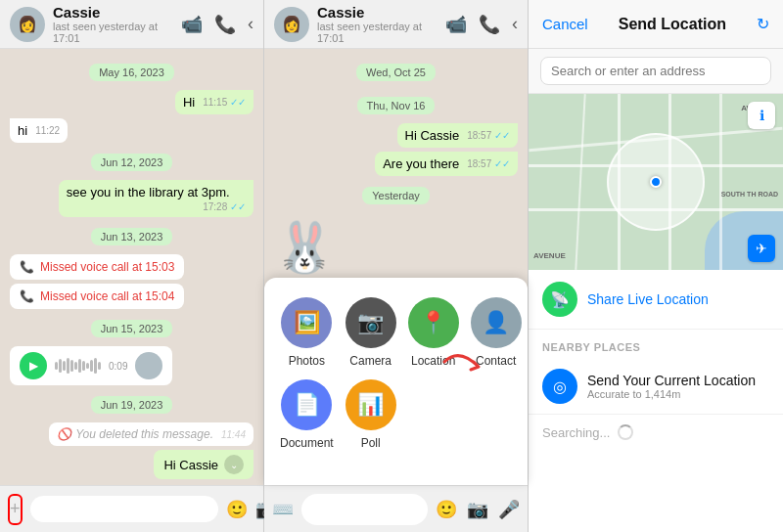 The width and height of the screenshot is (783, 532). Describe the element at coordinates (16, 510) in the screenshot. I see `plus-button: +` at that location.